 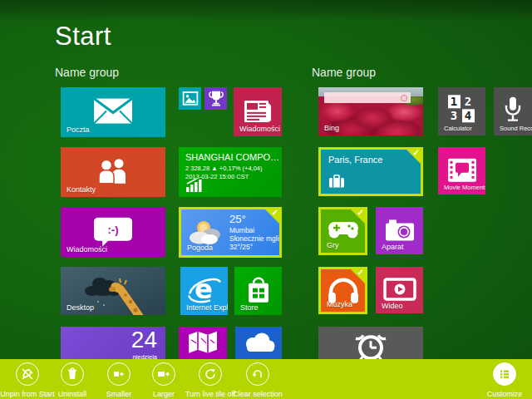 What do you see at coordinates (113, 229) in the screenshot?
I see `smiley-bubble-icon: :-)` at bounding box center [113, 229].